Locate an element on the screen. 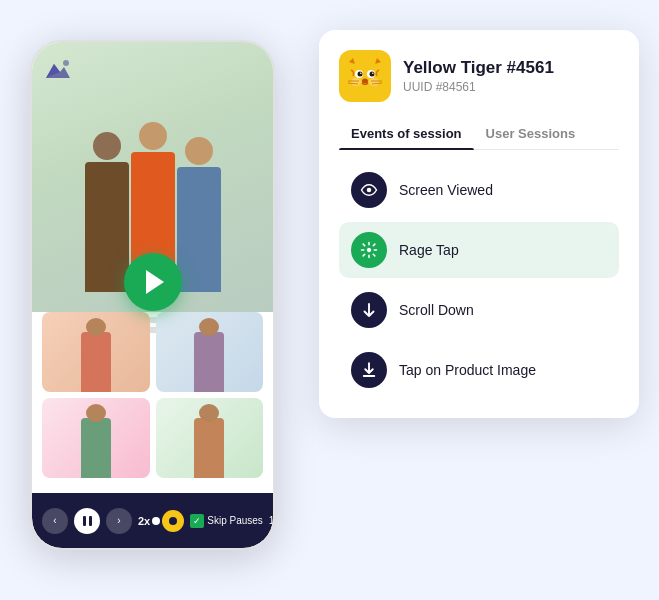  time-display: 1:38 / 3:06 is located at coordinates (271, 520).